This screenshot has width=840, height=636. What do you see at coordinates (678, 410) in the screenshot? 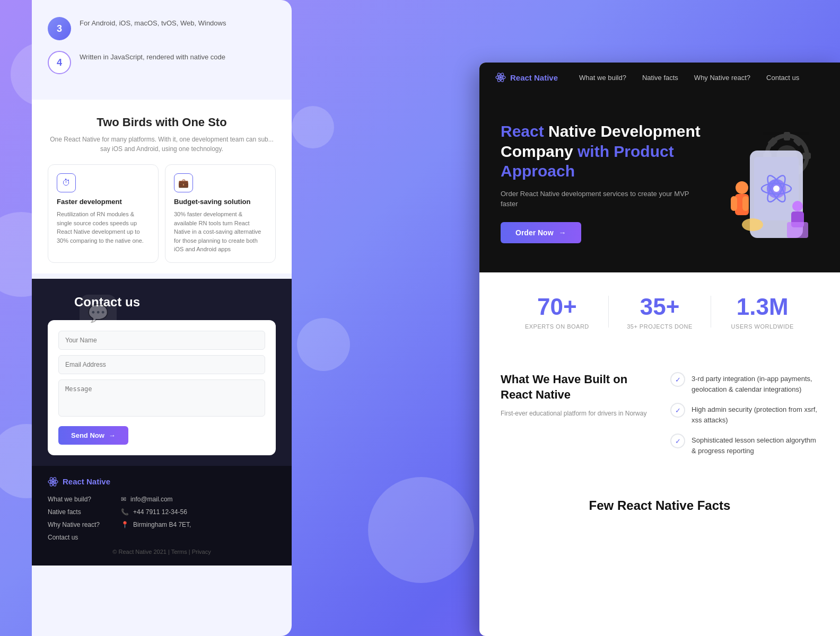
I see `check-icon-2: ✓` at bounding box center [678, 410].